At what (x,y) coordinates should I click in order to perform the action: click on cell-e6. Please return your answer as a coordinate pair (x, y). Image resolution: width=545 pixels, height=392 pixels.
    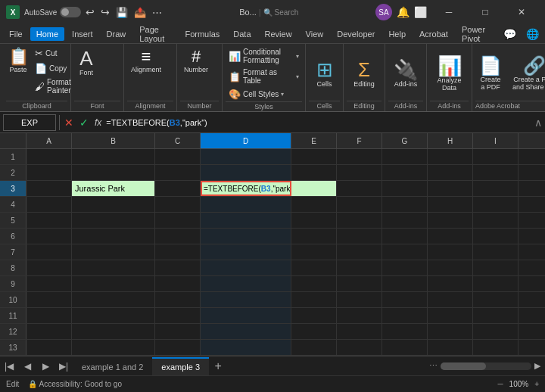
    Looking at the image, I should click on (314, 236).